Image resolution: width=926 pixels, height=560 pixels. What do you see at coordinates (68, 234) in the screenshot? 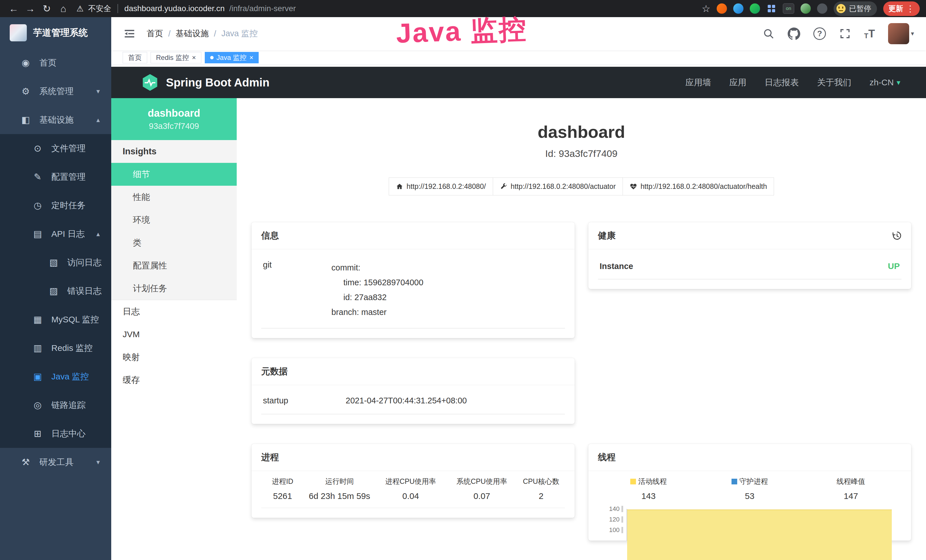
I see `sidebar-item-label: API 日志` at bounding box center [68, 234].